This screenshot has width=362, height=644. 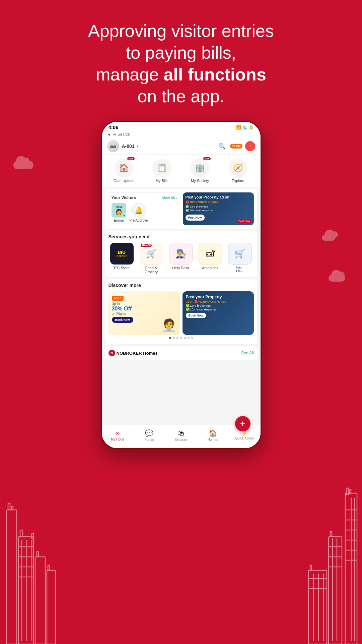 I want to click on nav-my-hood: ∞ My Hood, so click(x=118, y=435).